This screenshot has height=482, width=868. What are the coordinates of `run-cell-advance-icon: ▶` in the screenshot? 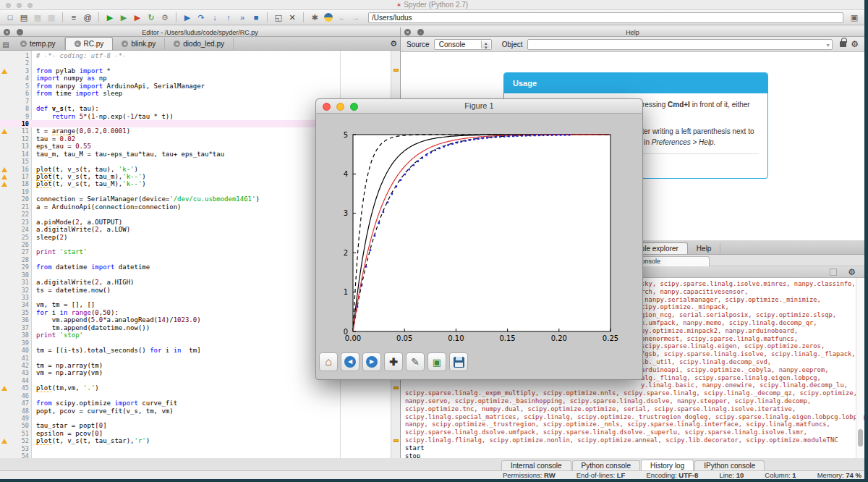 It's located at (137, 17).